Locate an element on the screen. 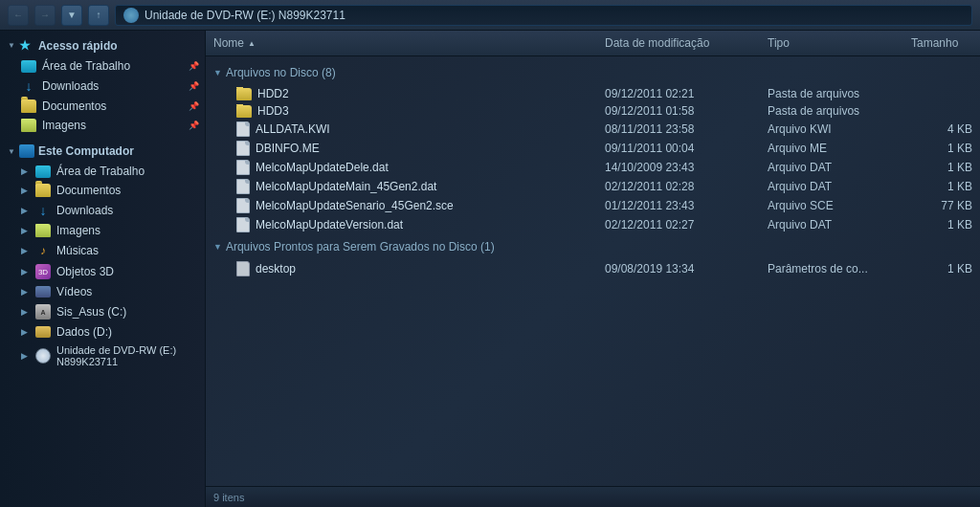 This screenshot has width=980, height=507. file-type: Arquivo KWI is located at coordinates (832, 129).